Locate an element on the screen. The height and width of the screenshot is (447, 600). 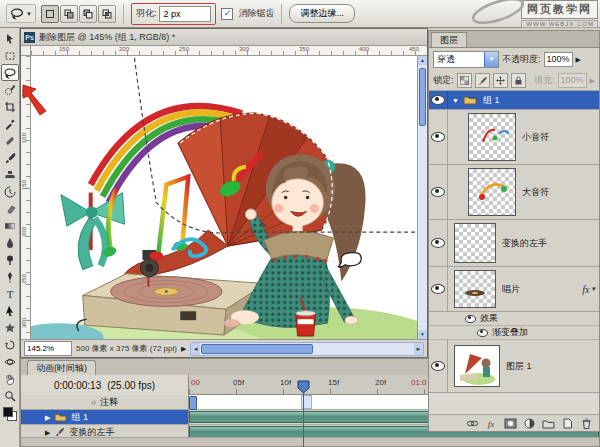
new-group-icon is located at coordinates (548, 424).